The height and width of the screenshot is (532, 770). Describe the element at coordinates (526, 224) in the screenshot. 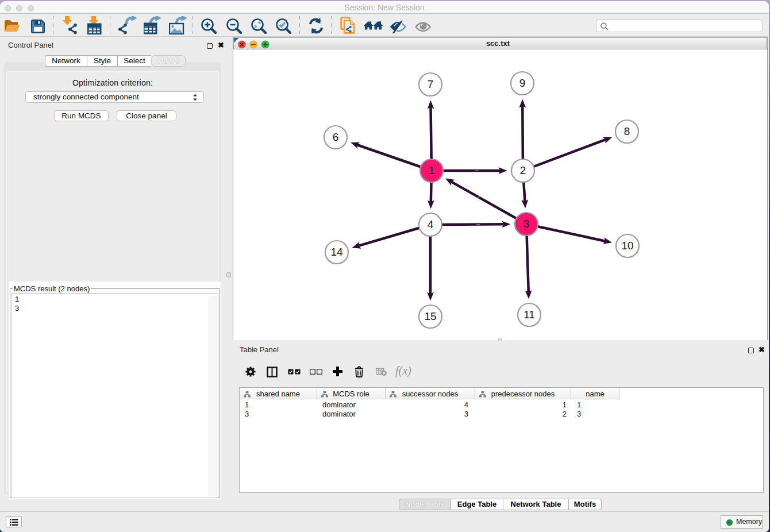

I see `svg-text: 3` at that location.